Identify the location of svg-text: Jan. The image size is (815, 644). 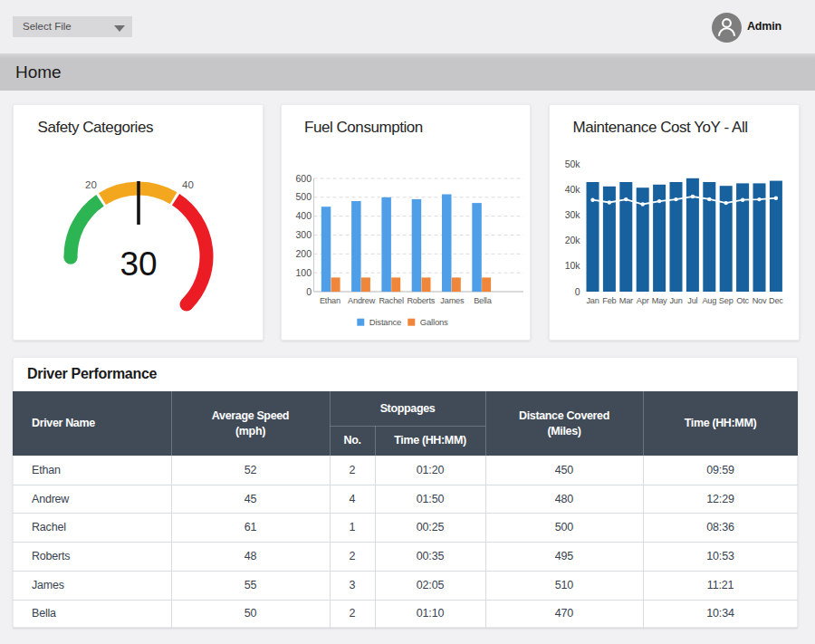
(592, 301).